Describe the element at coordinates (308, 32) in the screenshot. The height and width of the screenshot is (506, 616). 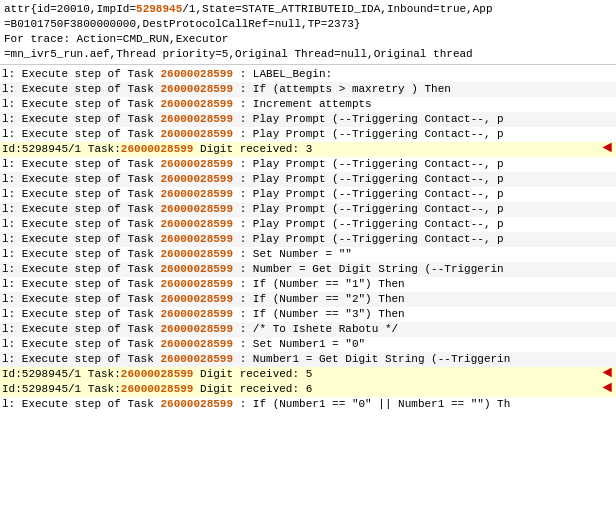
I see `log-header: attr{id=20010,ImpId=5298945/1,State=STAT…` at that location.